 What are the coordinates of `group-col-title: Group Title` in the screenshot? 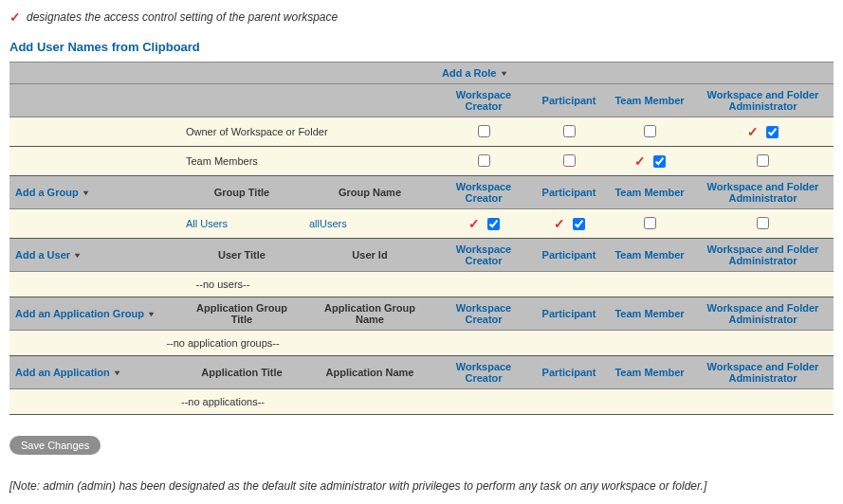 It's located at (242, 193).